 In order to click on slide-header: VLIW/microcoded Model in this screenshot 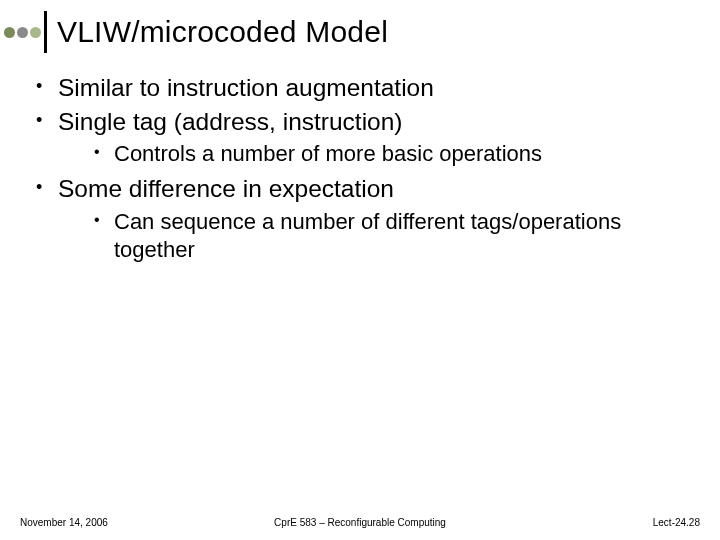, I will do `click(360, 32)`.